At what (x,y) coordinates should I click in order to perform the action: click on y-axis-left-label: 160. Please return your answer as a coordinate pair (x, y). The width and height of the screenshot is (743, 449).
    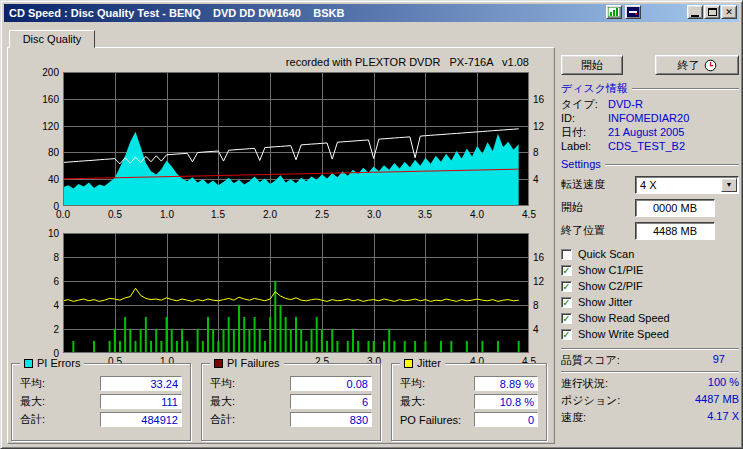
    Looking at the image, I should click on (46, 100).